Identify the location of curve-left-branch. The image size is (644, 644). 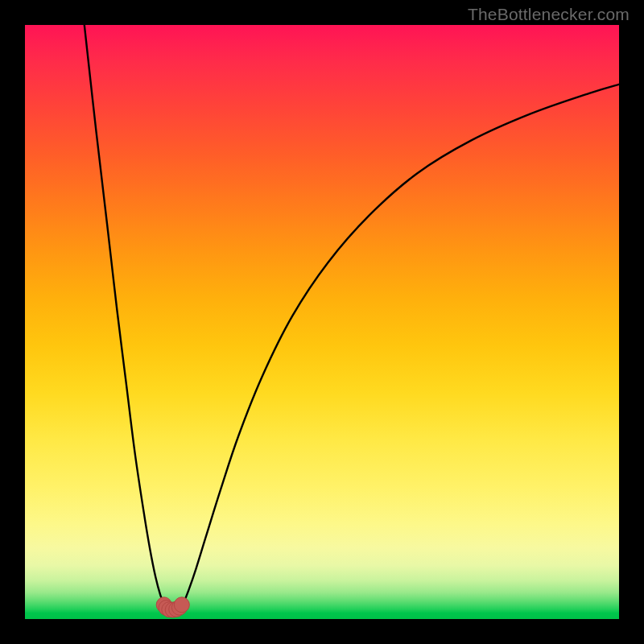
(126, 316).